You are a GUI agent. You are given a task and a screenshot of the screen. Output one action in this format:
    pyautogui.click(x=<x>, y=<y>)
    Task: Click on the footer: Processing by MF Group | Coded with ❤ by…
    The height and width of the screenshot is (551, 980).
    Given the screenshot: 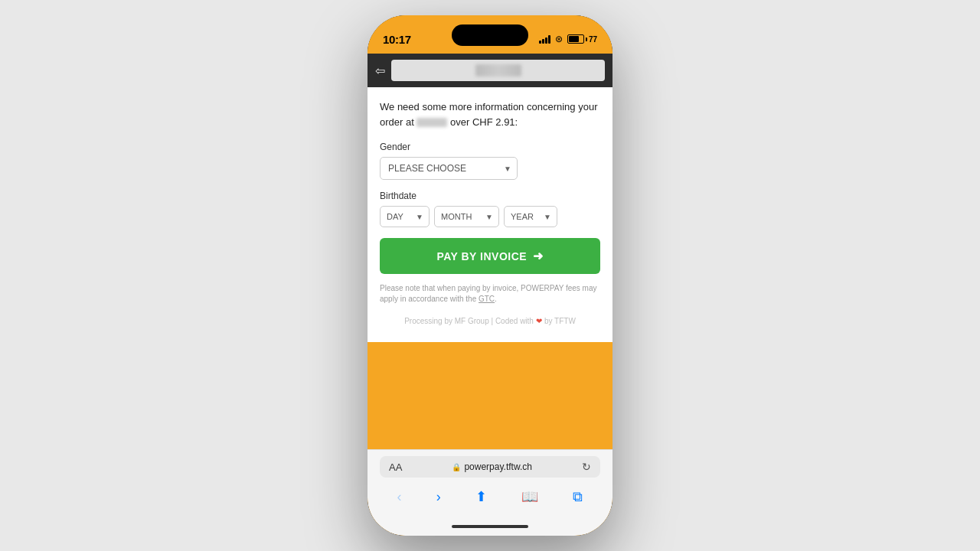 What is the action you would take?
    pyautogui.click(x=490, y=321)
    